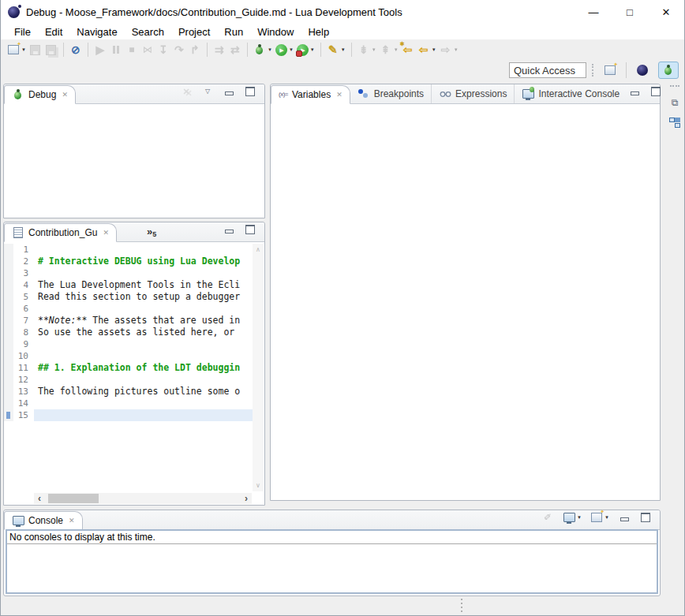 The width and height of the screenshot is (685, 616). I want to click on display-selected-console-button: ▼, so click(572, 517).